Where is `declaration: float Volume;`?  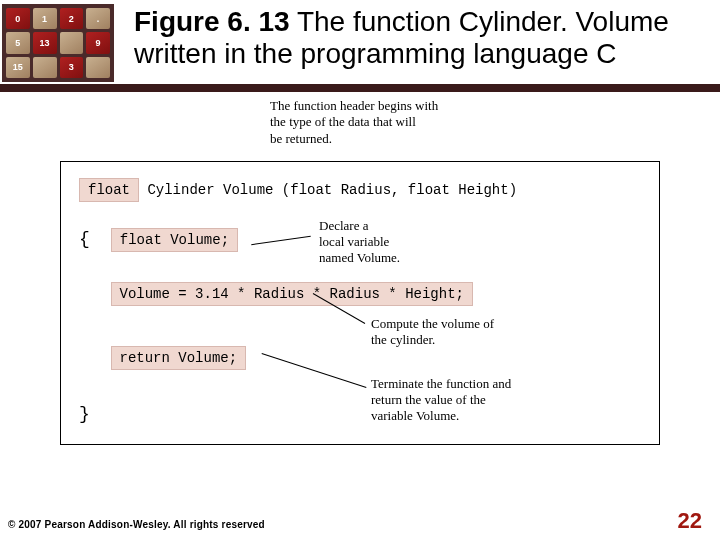 declaration: float Volume; is located at coordinates (174, 240).